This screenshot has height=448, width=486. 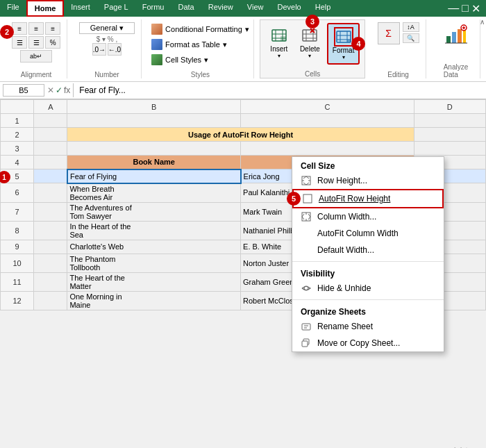 What do you see at coordinates (450, 135) in the screenshot?
I see `cell-d2` at bounding box center [450, 135].